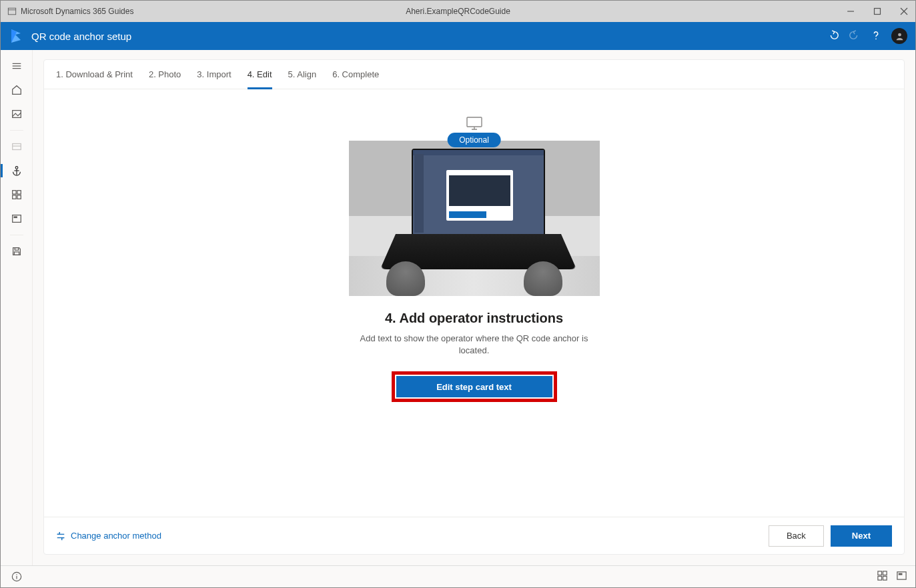 This screenshot has height=588, width=916. I want to click on step-tabs: 1. Download & Print 2. Photo 3. Import 4…, so click(474, 75).